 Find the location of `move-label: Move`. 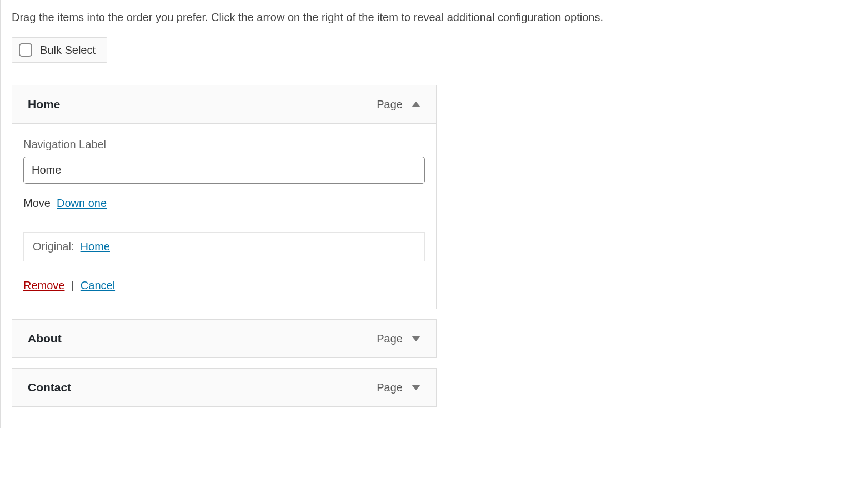

move-label: Move is located at coordinates (37, 203).